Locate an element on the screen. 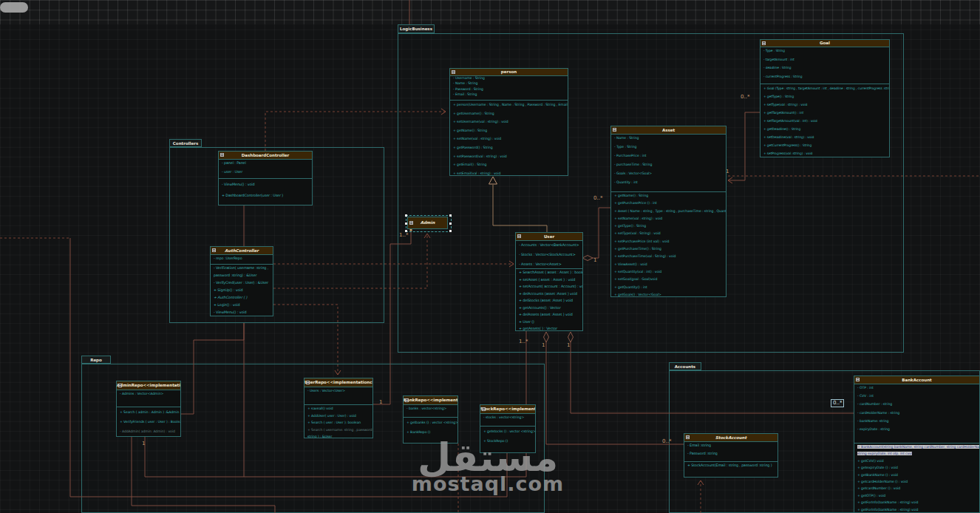  class-member-row: - Verification( username :string , is located at coordinates (242, 268).